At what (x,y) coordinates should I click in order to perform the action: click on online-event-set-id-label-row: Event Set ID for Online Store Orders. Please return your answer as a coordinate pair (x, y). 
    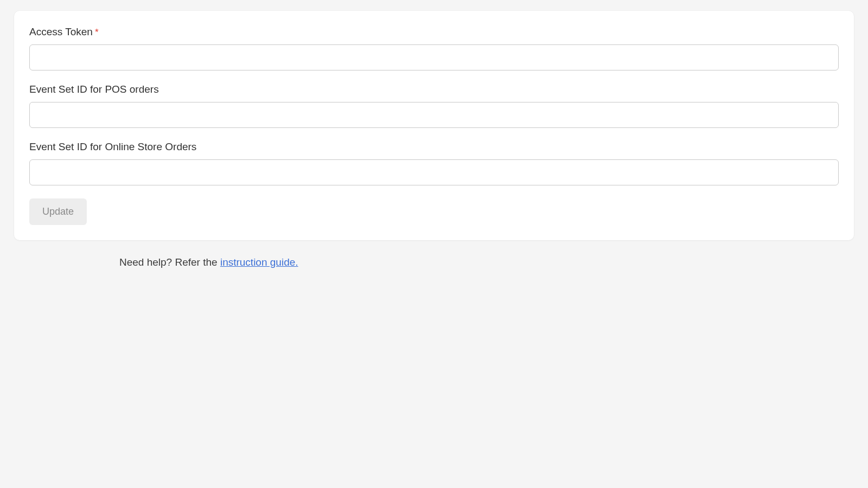
    Looking at the image, I should click on (434, 147).